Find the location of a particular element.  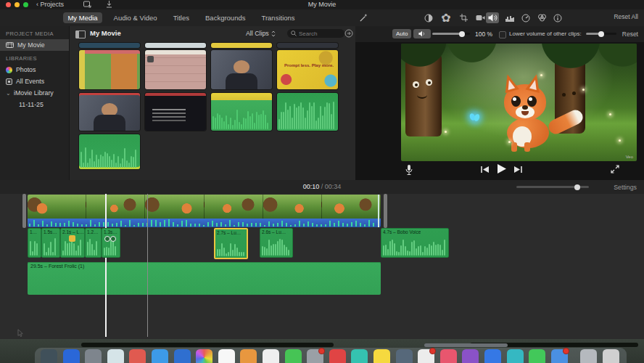

color-correction-icon: ✿ is located at coordinates (446, 17).